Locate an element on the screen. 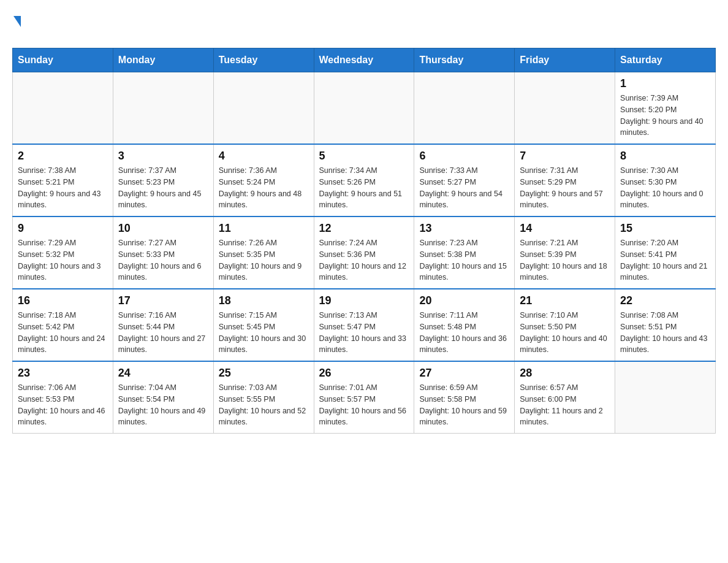  calendar-week-row: 23Sunrise: 7:06 AMSunset: 5:53 PMDayligh… is located at coordinates (364, 397).